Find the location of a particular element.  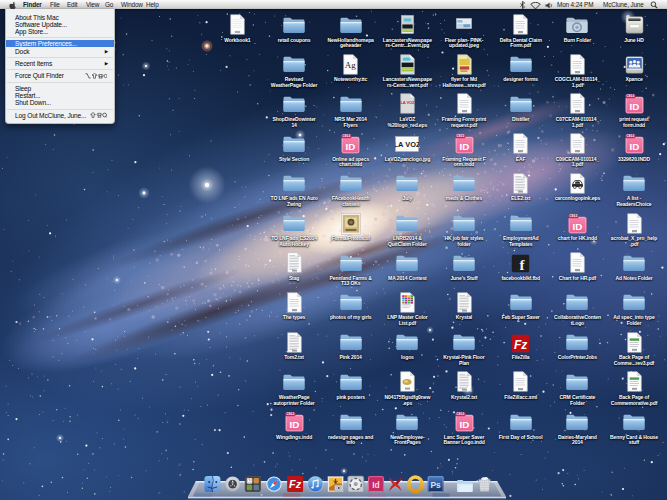

svg-text: Fz is located at coordinates (296, 484).